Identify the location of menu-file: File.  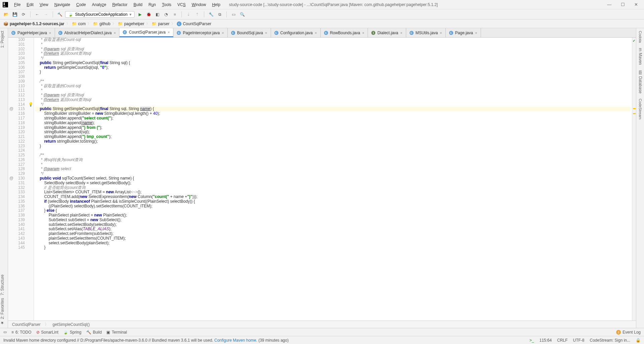
(17, 5).